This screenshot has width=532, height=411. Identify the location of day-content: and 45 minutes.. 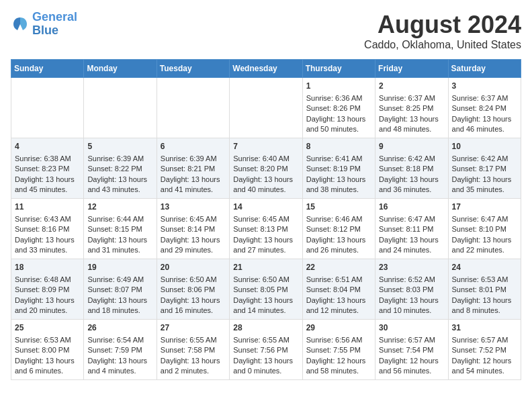
(47, 189).